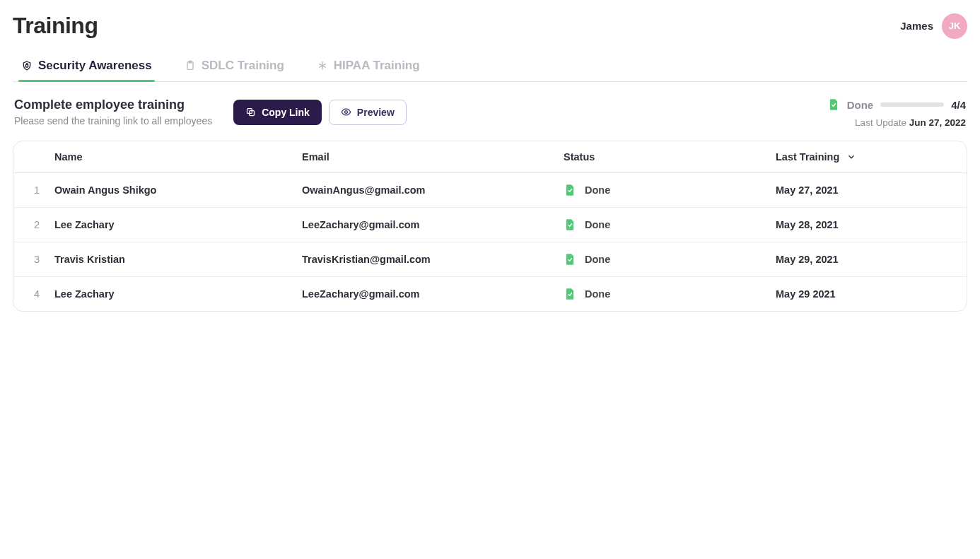 The image size is (980, 559). Describe the element at coordinates (95, 66) in the screenshot. I see `tab-label: Security Awareness` at that location.